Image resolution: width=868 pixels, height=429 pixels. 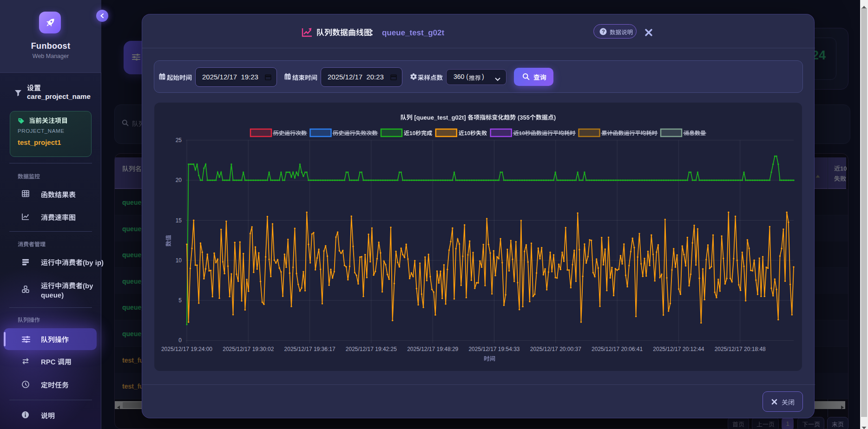 I want to click on svg-text: 2025/12/17 19:24:00, so click(x=187, y=349).